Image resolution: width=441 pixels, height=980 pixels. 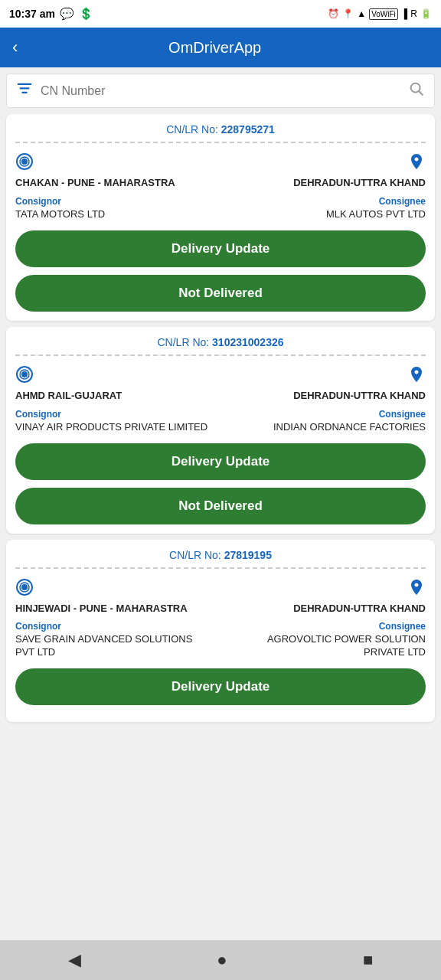 I want to click on search-bar, so click(x=220, y=90).